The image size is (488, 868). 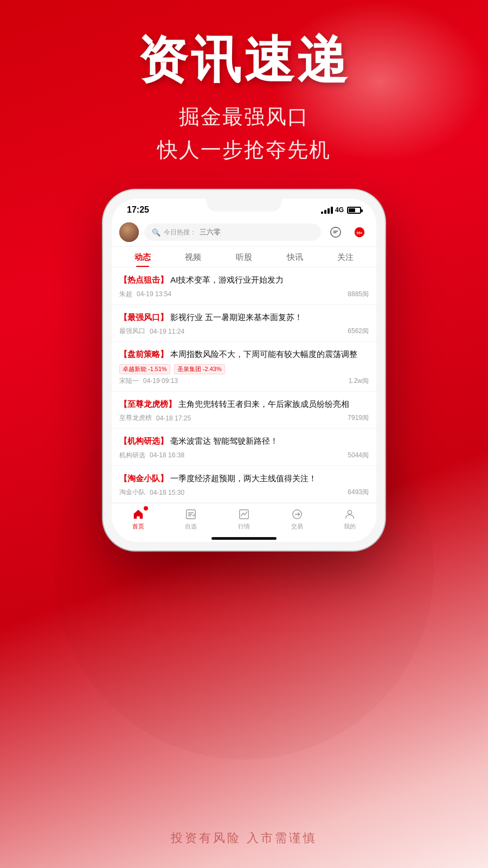 What do you see at coordinates (132, 493) in the screenshot?
I see `news-author: 淘金小队` at bounding box center [132, 493].